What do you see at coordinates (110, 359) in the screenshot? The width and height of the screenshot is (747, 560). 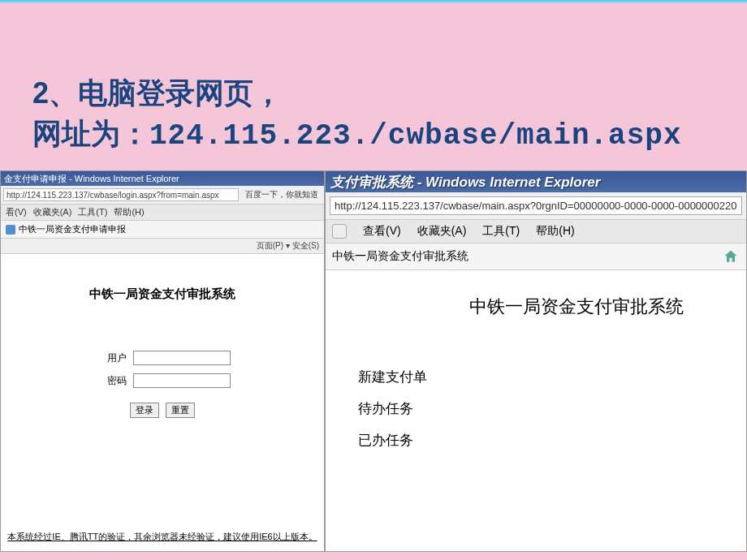 I see `user-label: 用户` at bounding box center [110, 359].